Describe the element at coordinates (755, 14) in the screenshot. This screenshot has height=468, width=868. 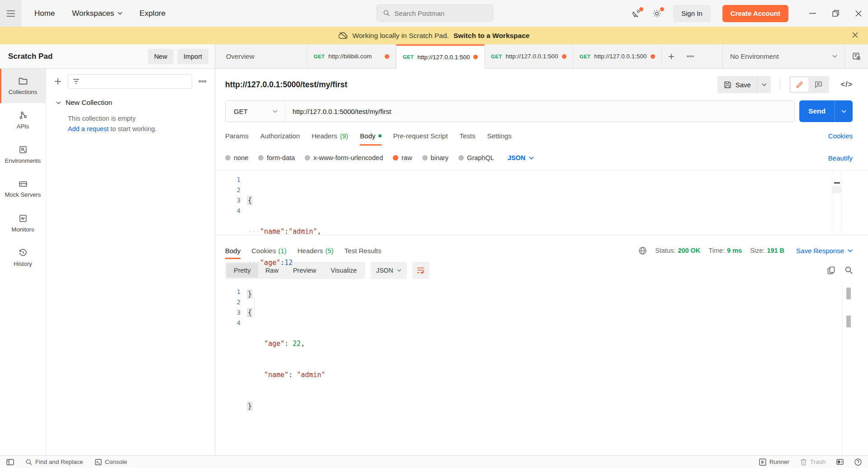
I see `create-account-button: Create Account` at that location.